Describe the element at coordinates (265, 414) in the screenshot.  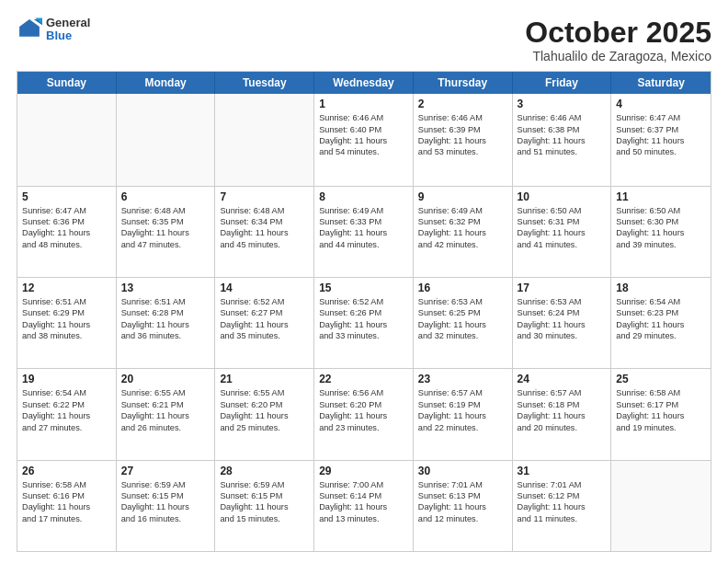
I see `calendar-cell: 21Sunrise: 6:55 AMSunset: 6:20 PMDayligh…` at that location.